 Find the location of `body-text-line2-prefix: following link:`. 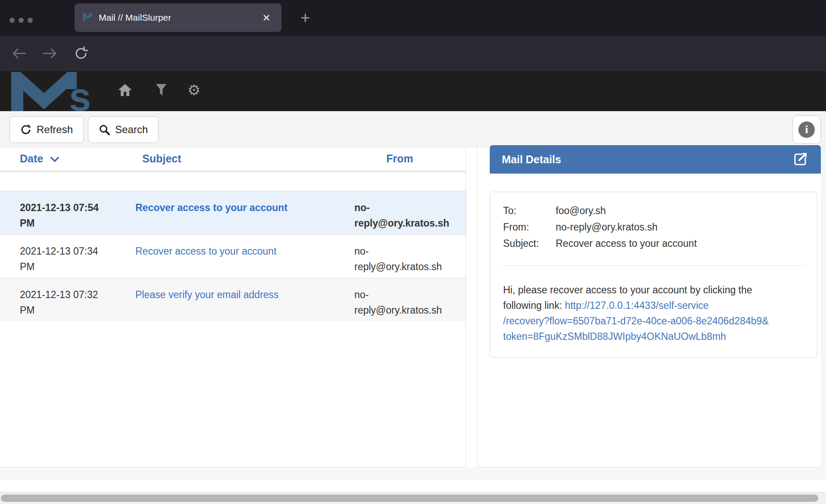

body-text-line2-prefix: following link: is located at coordinates (534, 305).